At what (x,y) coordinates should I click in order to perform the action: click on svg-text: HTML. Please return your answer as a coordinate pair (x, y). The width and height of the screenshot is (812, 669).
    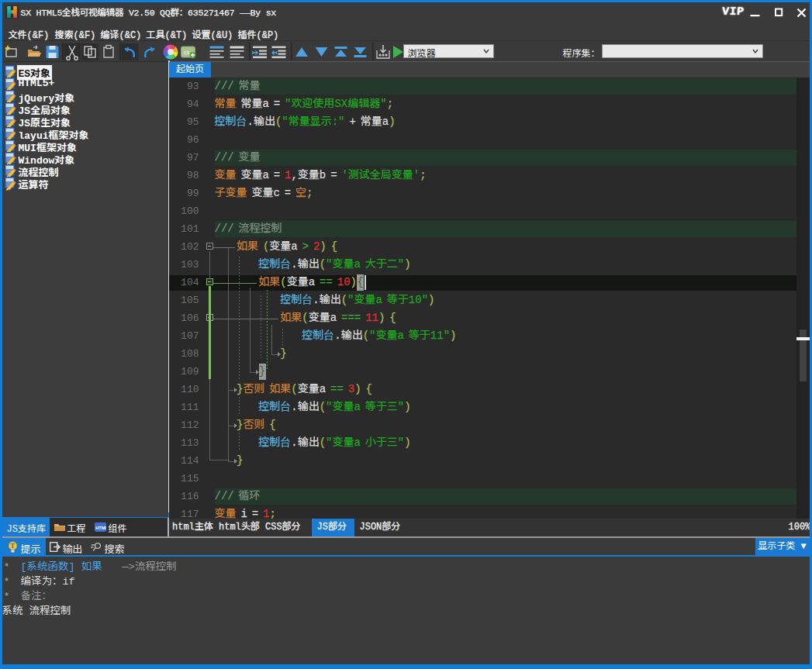
    Looking at the image, I should click on (101, 527).